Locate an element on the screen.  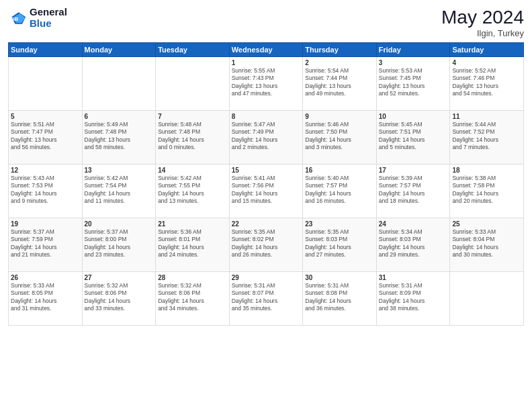
day-info: Sunrise: 5:35 AM Sunset: 8:03 PM Dayligh… is located at coordinates (340, 244).